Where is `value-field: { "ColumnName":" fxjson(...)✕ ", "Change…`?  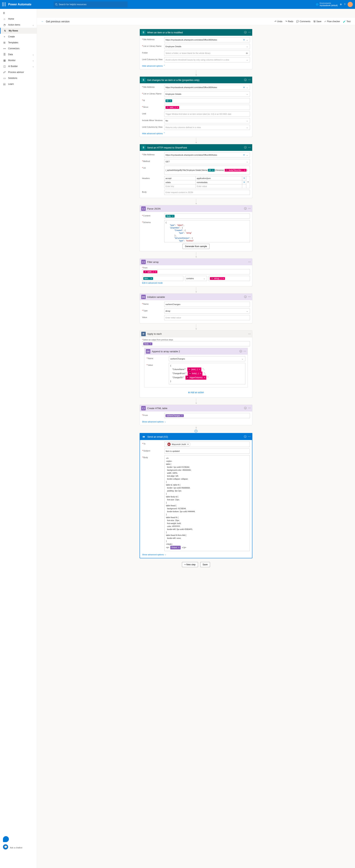 value-field: { "ColumnName":" fxjson(...)✕ ", "Change… is located at coordinates (207, 373).